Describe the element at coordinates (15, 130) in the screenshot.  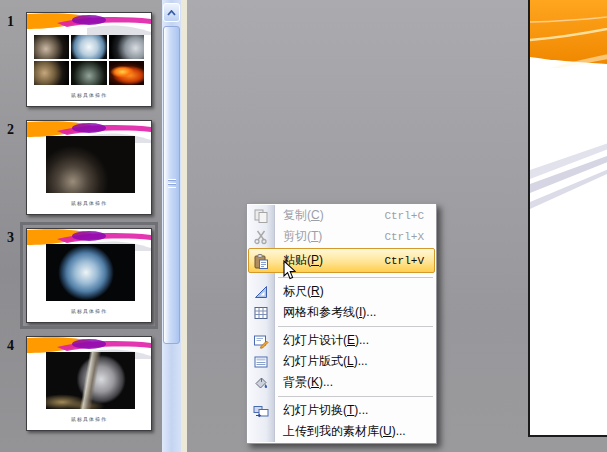
I see `slide-number-2: 2` at that location.